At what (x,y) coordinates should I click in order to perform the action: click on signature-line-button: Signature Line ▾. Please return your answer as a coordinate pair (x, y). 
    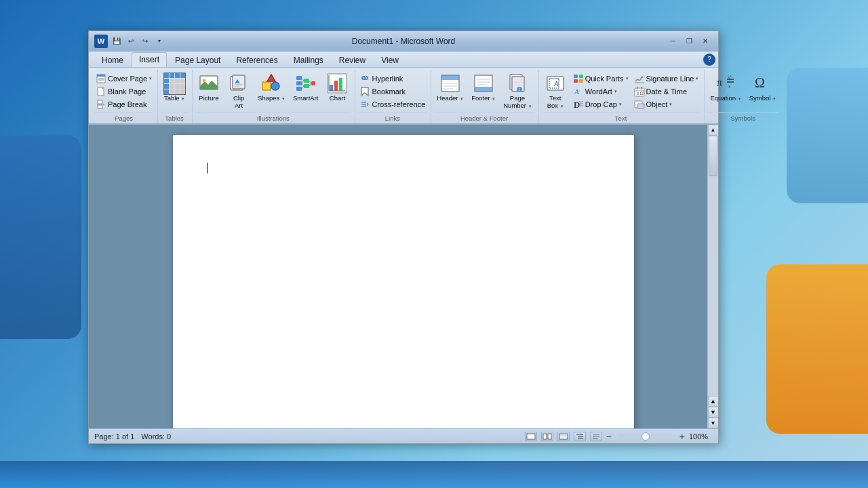
    Looking at the image, I should click on (667, 79).